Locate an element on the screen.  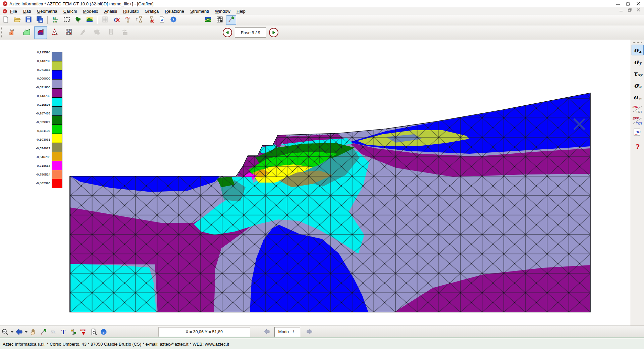
minimize-button is located at coordinates (618, 4).